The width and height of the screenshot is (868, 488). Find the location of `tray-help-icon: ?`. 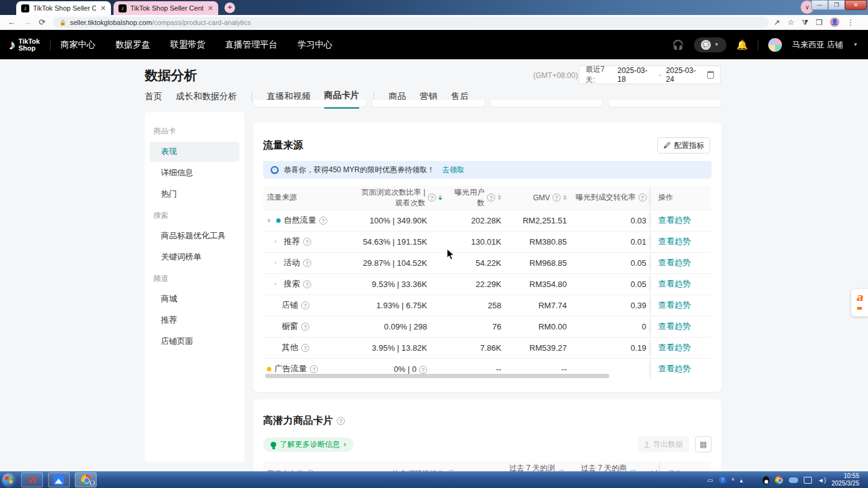

tray-help-icon: ? is located at coordinates (723, 480).